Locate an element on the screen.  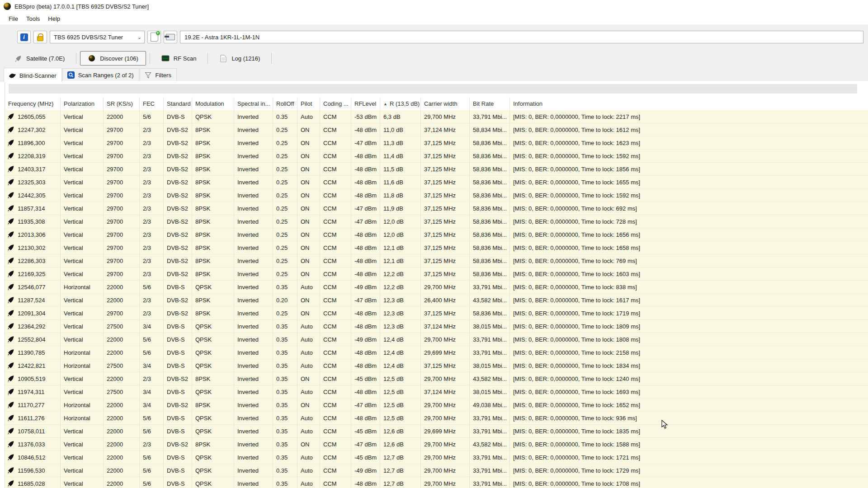
table-row: 12130,302Vertical297002/3DVB-S28PSKInver… is located at coordinates (437, 248).